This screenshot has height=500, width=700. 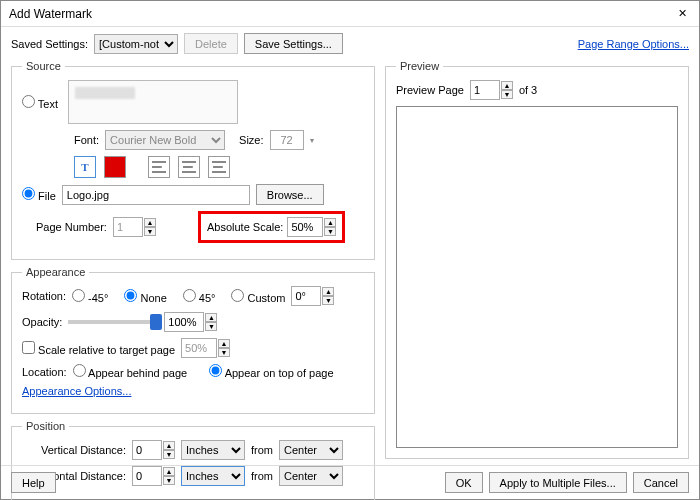 What do you see at coordinates (76, 391) in the screenshot?
I see `appearance-options-link: Appearance Options...` at bounding box center [76, 391].